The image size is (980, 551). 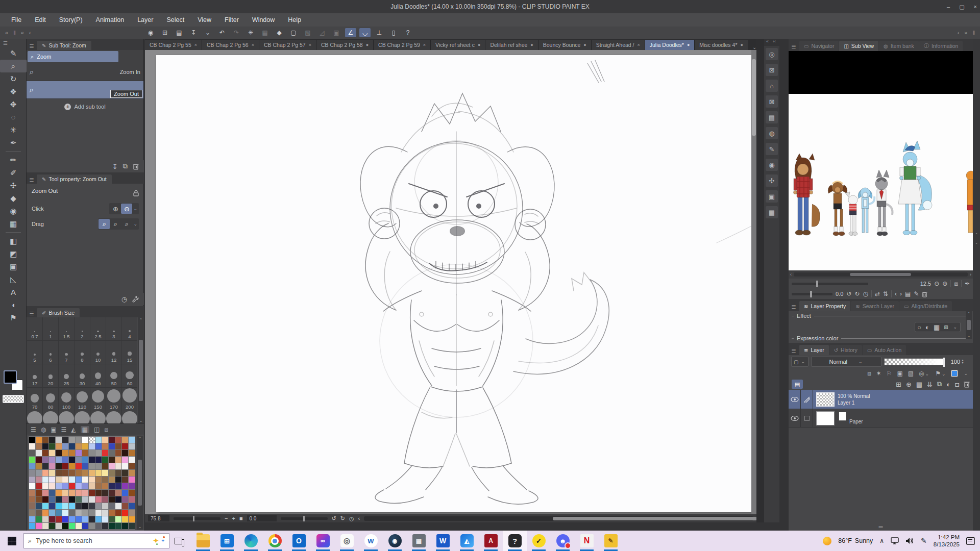 I want to click on open-button: ▤, so click(x=179, y=33).